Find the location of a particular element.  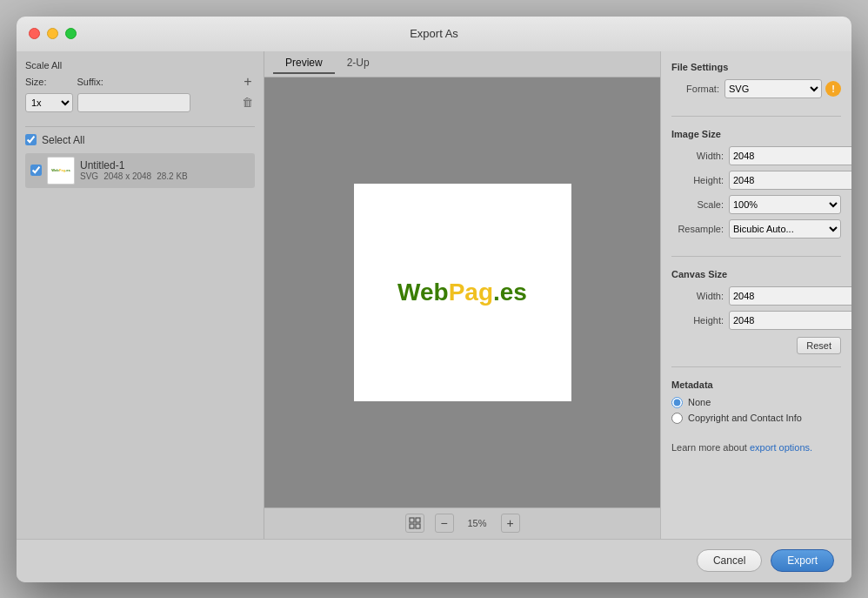

dialog-title: Export As is located at coordinates (434, 33).